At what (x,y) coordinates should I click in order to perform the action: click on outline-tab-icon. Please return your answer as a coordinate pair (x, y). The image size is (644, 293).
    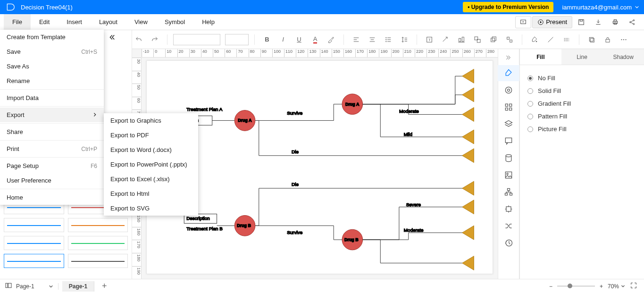
    Looking at the image, I should click on (509, 90).